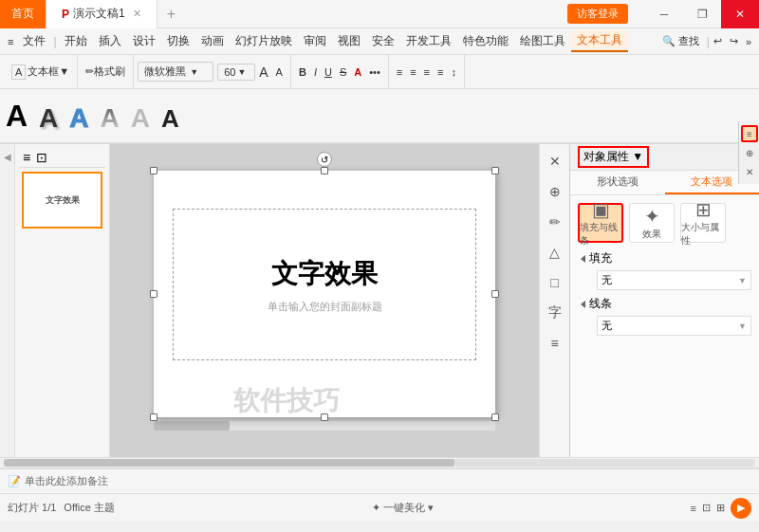  I want to click on redo-btn: ↪, so click(734, 42).